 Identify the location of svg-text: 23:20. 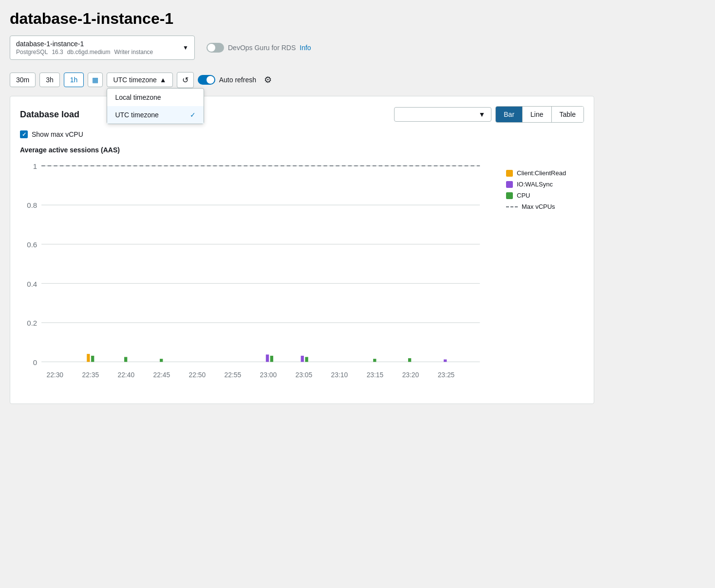
(411, 375).